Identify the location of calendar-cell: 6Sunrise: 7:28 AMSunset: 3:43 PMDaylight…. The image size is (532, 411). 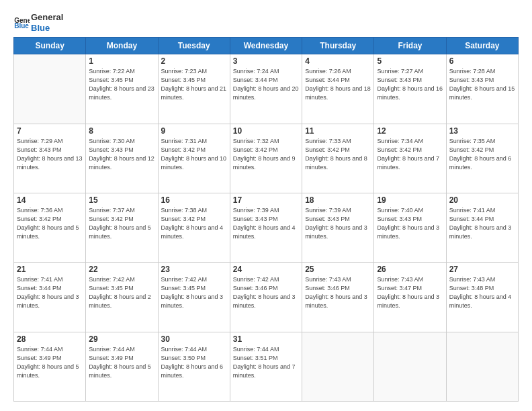
(482, 89).